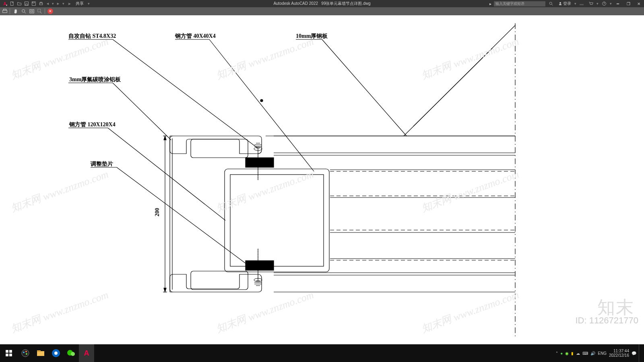 The height and width of the screenshot is (362, 644). Describe the element at coordinates (561, 353) in the screenshot. I see `tray-sync-icon: ●` at that location.